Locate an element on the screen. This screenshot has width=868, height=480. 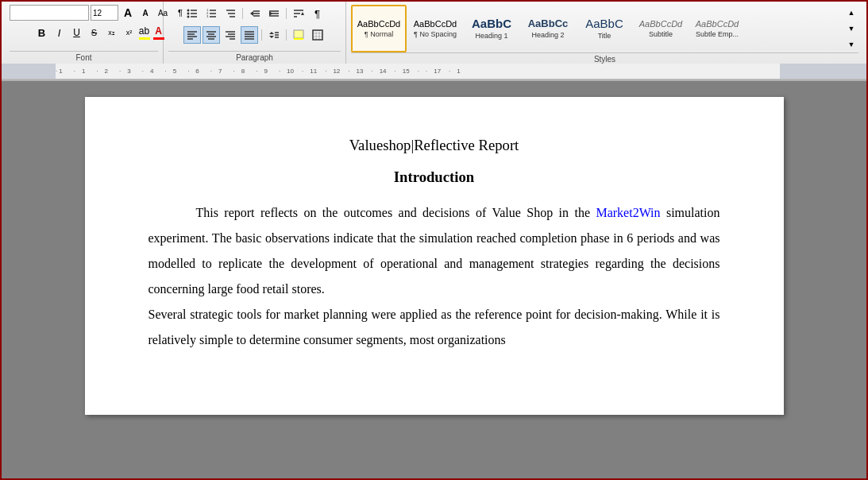
style-subtitle: AaBbCcDd Subtitle is located at coordinates (661, 29).